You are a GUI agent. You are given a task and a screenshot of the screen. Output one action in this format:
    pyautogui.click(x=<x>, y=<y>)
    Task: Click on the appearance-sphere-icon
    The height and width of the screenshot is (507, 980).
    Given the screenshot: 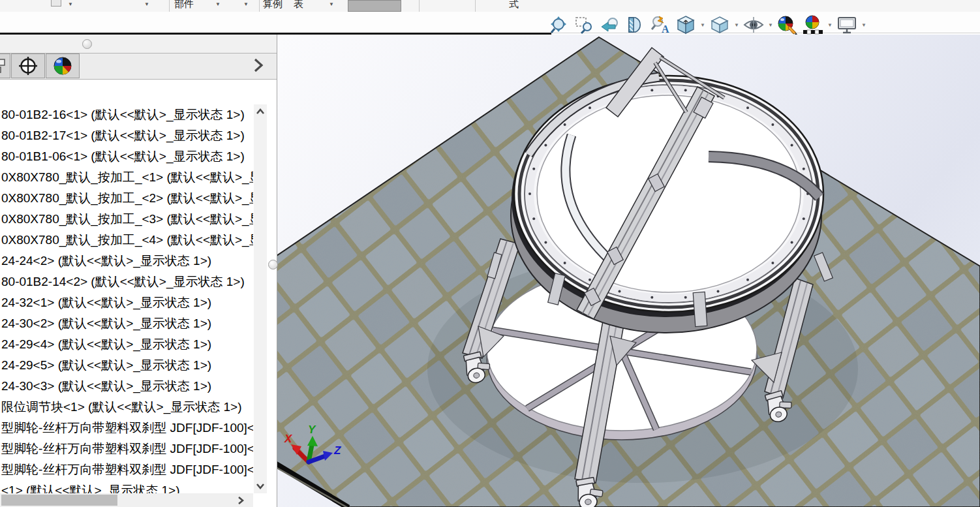 What is the action you would take?
    pyautogui.click(x=63, y=66)
    